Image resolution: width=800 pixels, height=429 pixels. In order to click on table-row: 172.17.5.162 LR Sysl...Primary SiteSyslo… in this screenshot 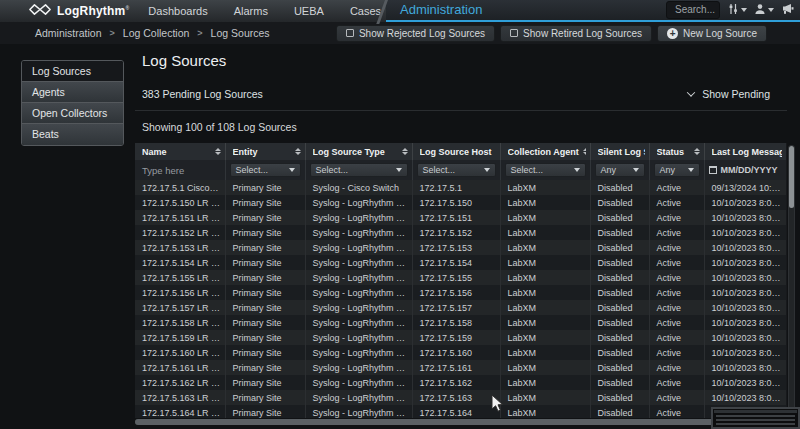, I will do `click(460, 382)`.